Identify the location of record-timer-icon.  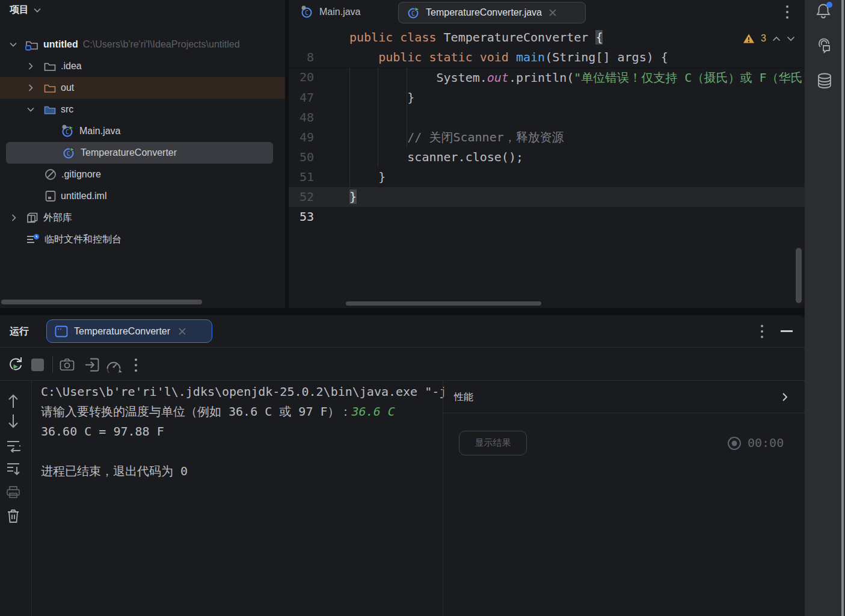
(734, 443).